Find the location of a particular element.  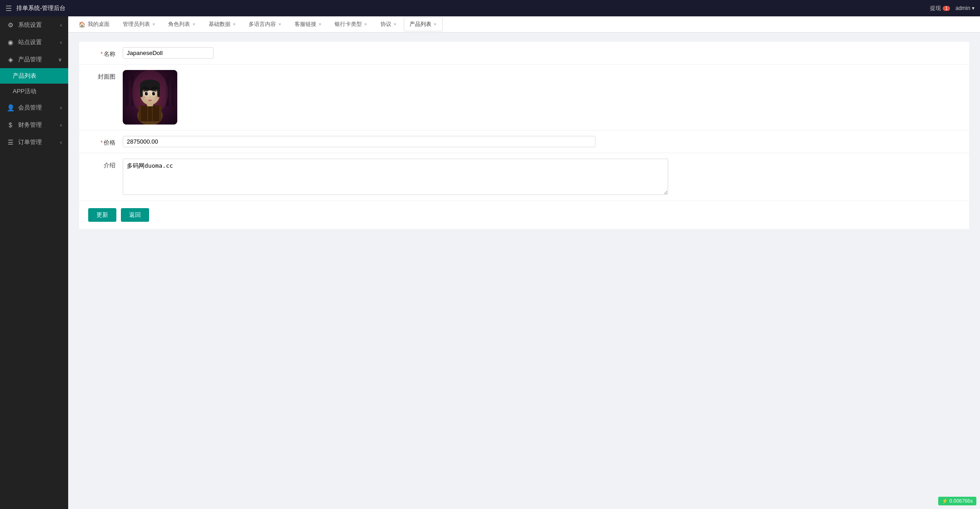

tab-bank-card-types: 银行卡类型 × is located at coordinates (351, 25).